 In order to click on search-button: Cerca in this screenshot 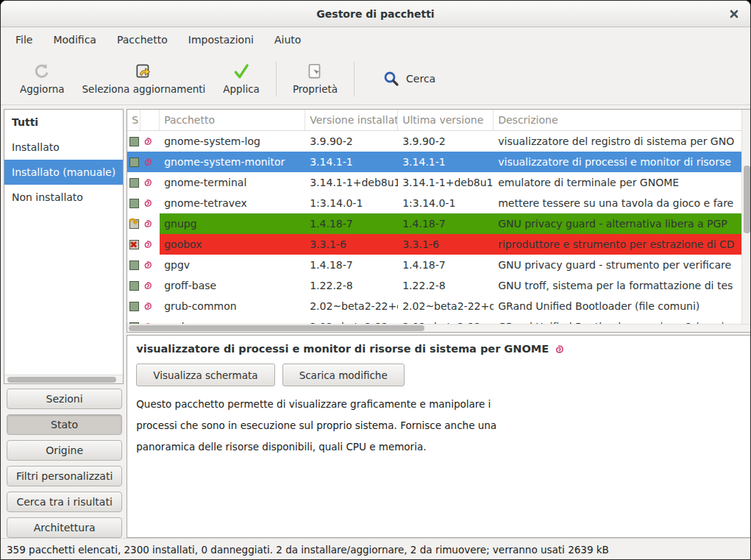, I will do `click(409, 79)`.